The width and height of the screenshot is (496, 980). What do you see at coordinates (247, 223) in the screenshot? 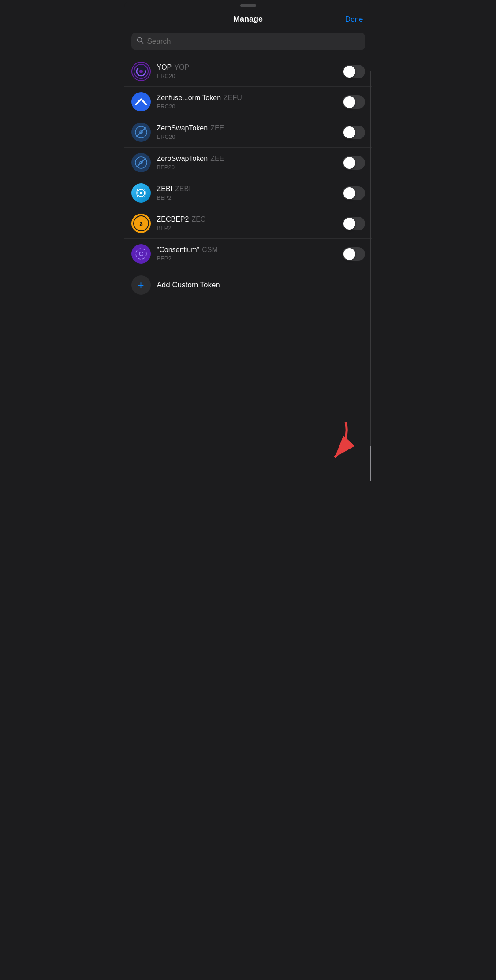
I see `token-info-zec: ZECBEP2 ZEC BEP2` at bounding box center [247, 223].